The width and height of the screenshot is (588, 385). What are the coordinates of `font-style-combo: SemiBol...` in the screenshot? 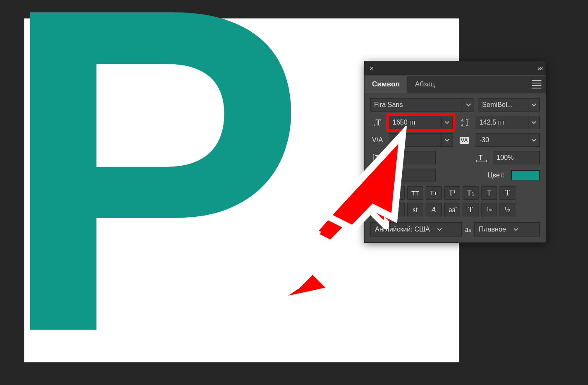 It's located at (509, 105).